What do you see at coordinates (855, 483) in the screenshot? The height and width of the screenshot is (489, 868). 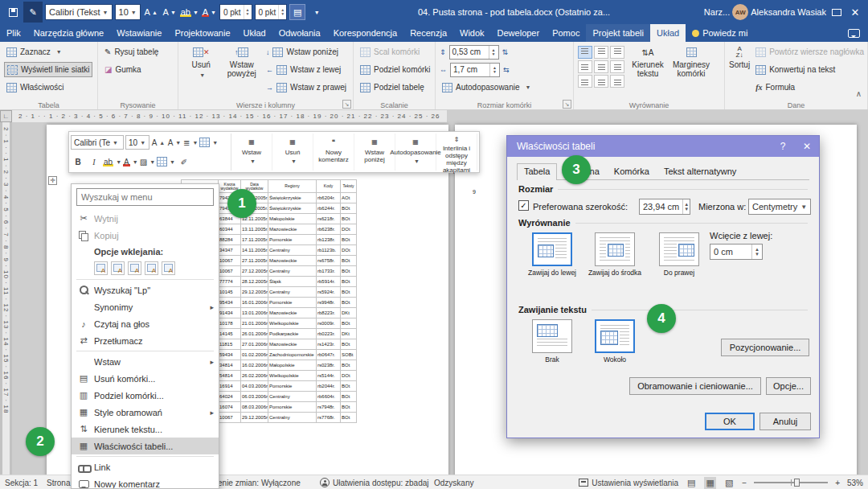 I see `zoom-level: 53%` at bounding box center [855, 483].